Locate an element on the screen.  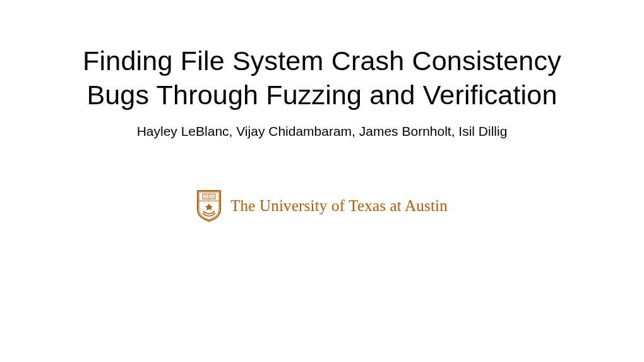
university-logo: The University of Texas at Austin is located at coordinates (322, 206).